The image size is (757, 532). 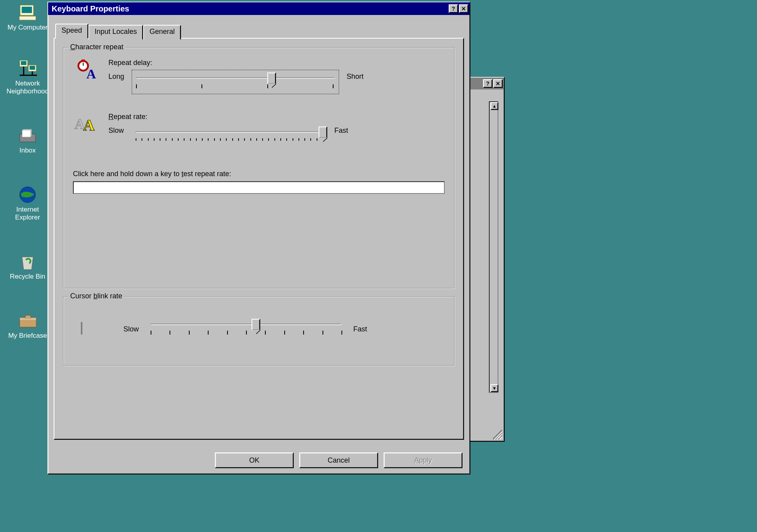 What do you see at coordinates (86, 70) in the screenshot?
I see `stopwatch-letter-icon: A` at bounding box center [86, 70].